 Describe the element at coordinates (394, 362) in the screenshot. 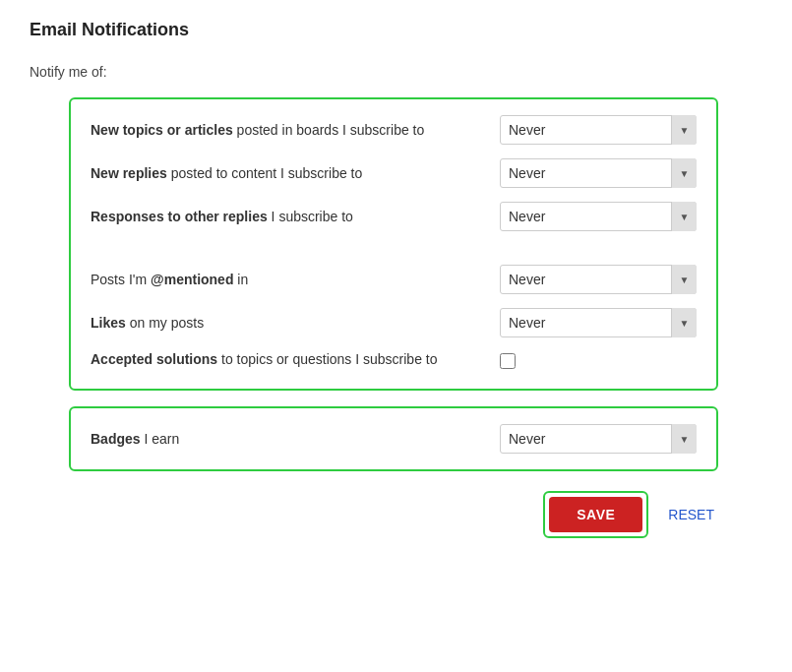

I see `row-accepted-solutions: Accepted solutions to topics or question…` at that location.